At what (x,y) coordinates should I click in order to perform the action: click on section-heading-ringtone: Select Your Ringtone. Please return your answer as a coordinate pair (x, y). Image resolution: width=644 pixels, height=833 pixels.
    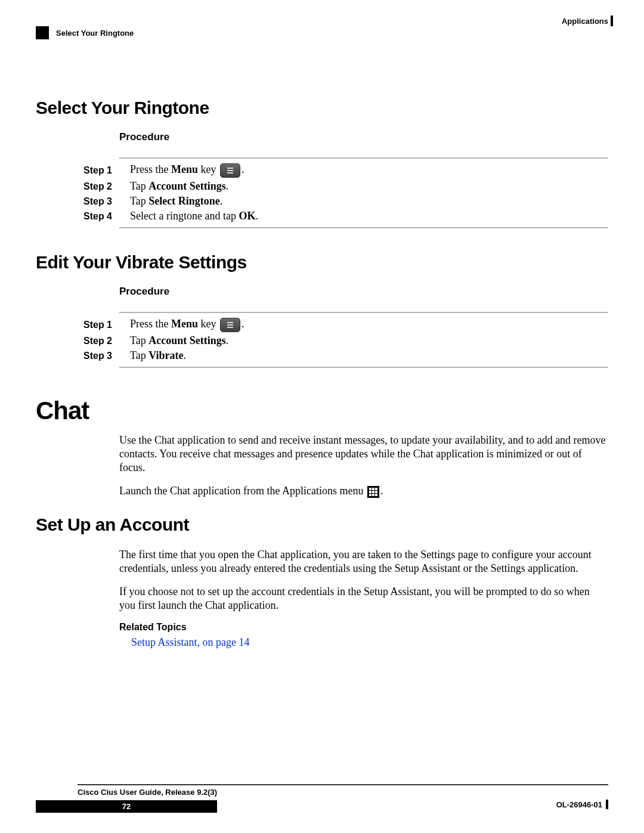
    Looking at the image, I should click on (322, 108).